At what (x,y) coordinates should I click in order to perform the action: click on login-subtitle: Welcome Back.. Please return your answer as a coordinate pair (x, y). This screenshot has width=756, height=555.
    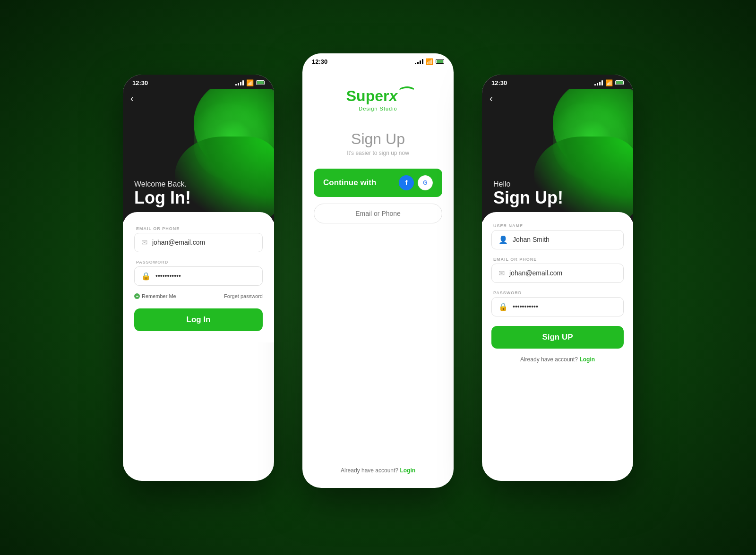
    Looking at the image, I should click on (163, 184).